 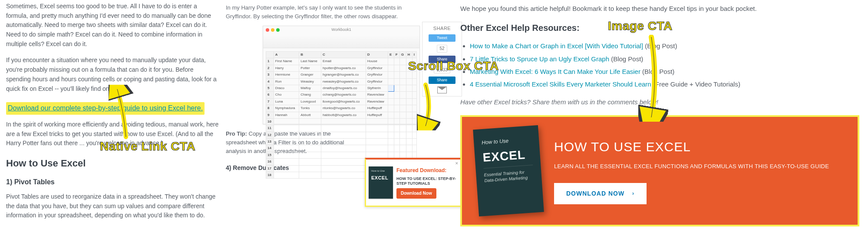 What do you see at coordinates (600, 194) in the screenshot?
I see `download-now-cta-button: DOWNLOAD NOW ›` at bounding box center [600, 194].